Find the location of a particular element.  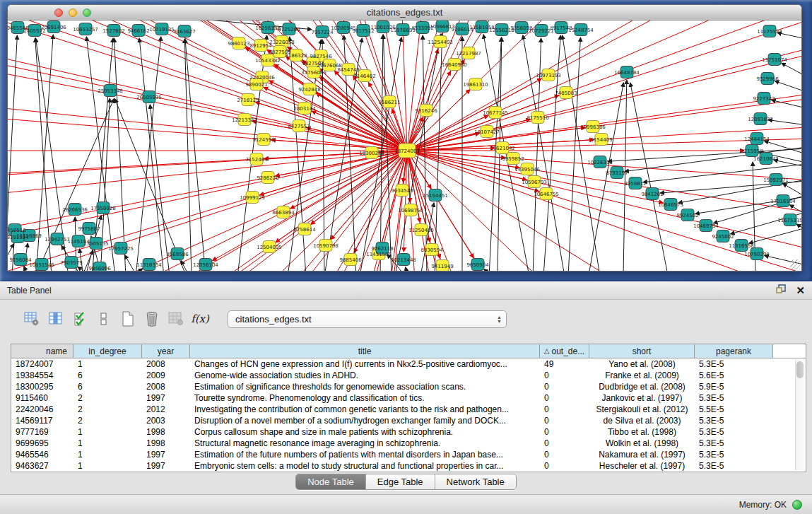

table-cell: 19384554 is located at coordinates (42, 375).